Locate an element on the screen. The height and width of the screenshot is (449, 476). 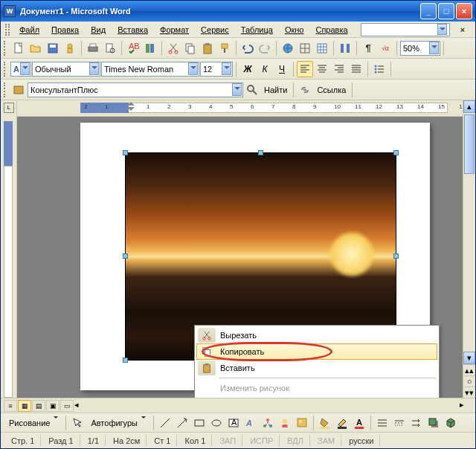
menu-tools: Сервис is located at coordinates (215, 30).